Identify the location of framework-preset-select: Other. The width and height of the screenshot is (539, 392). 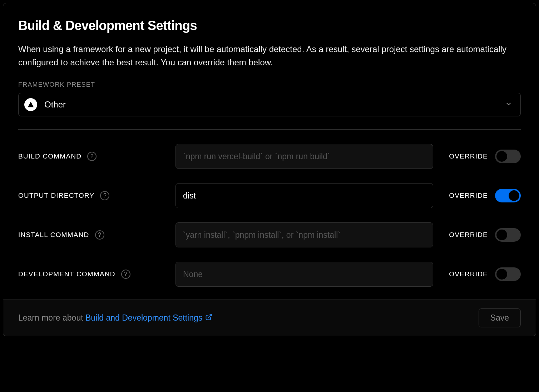
(270, 105).